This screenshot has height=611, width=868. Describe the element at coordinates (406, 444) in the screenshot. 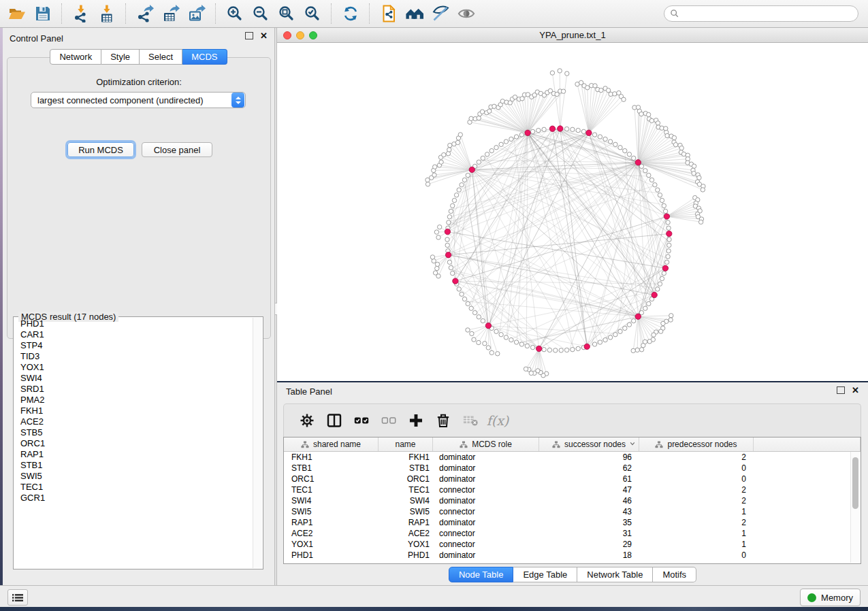

I see `column-header-name: name` at that location.